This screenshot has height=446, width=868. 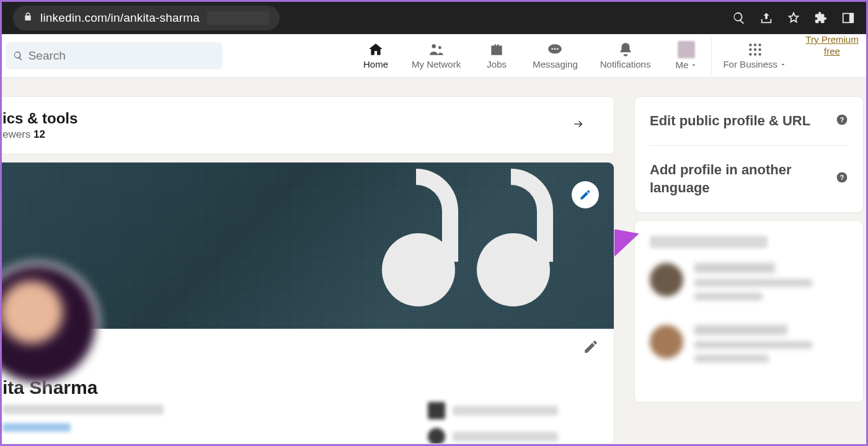 I want to click on add-language-label: Add profile in another language, so click(x=730, y=179).